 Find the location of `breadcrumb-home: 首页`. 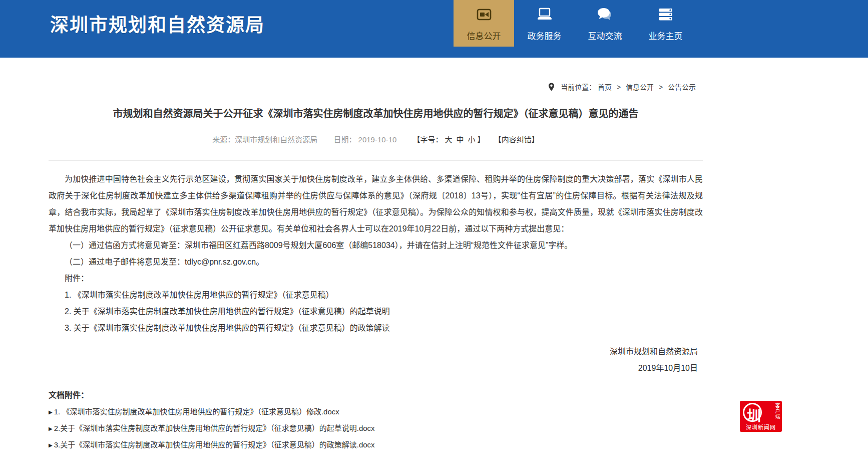

breadcrumb-home: 首页 is located at coordinates (605, 87).